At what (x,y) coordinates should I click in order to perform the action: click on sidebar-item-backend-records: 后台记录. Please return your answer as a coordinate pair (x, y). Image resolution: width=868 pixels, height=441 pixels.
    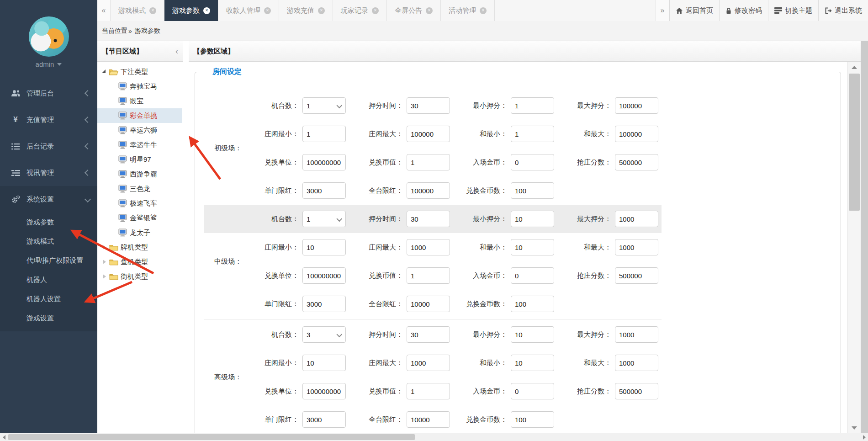
    Looking at the image, I should click on (48, 146).